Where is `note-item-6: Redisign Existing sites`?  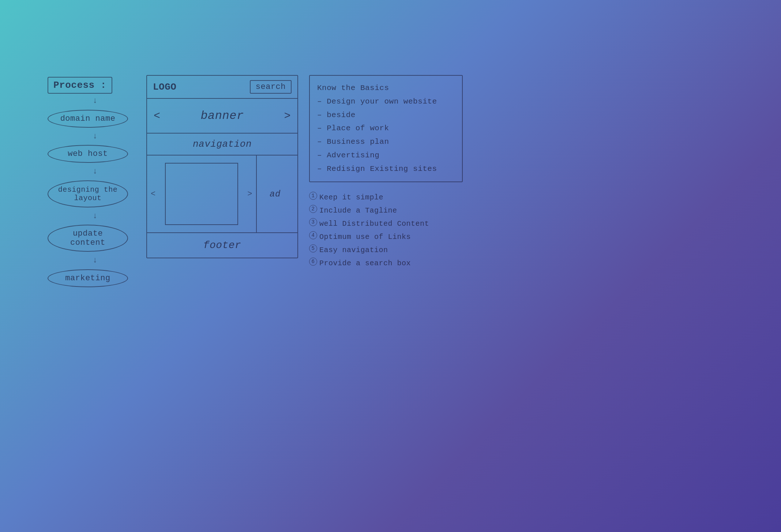
note-item-6: Redisign Existing sites is located at coordinates (386, 169).